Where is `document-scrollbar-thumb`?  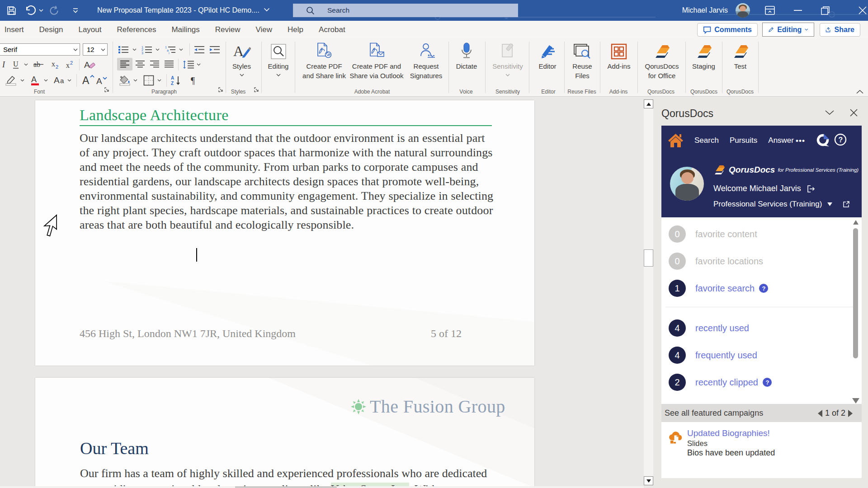 document-scrollbar-thumb is located at coordinates (648, 258).